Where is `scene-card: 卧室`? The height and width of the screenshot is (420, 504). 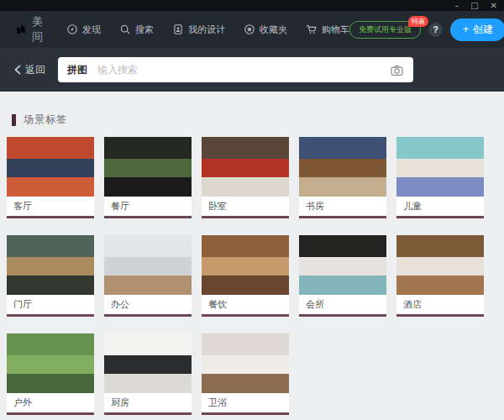 scene-card: 卧室 is located at coordinates (245, 178).